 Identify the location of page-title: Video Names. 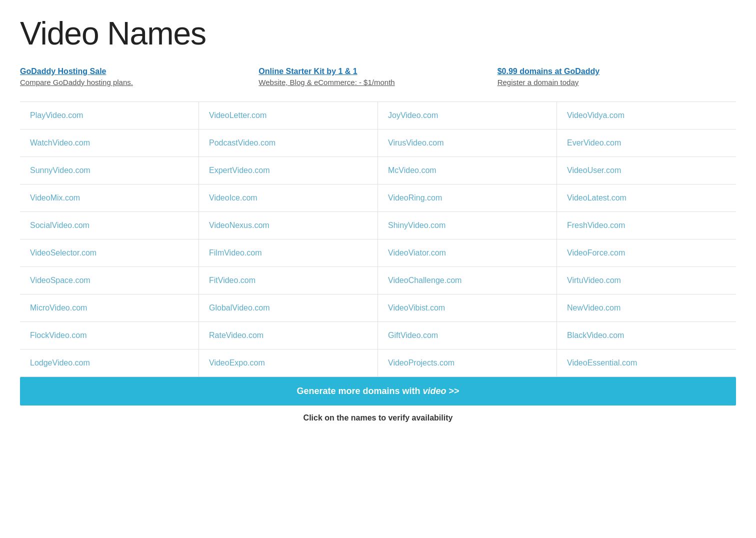
(378, 34).